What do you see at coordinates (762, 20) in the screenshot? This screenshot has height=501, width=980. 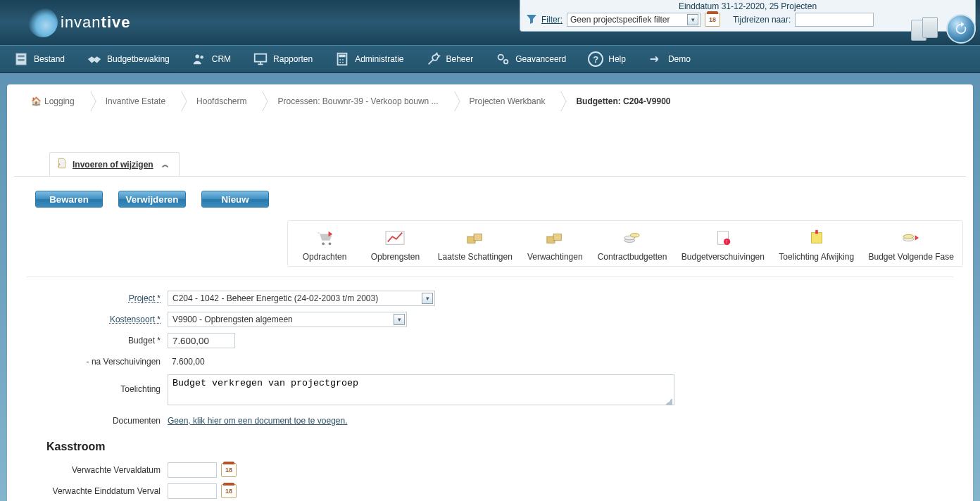 I see `time-travel-label: Tijdreizen naar:` at bounding box center [762, 20].